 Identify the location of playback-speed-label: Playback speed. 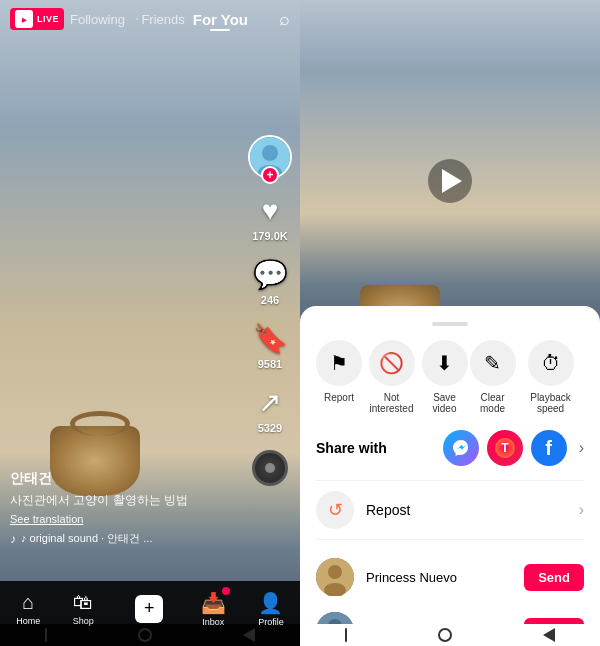
(550, 403).